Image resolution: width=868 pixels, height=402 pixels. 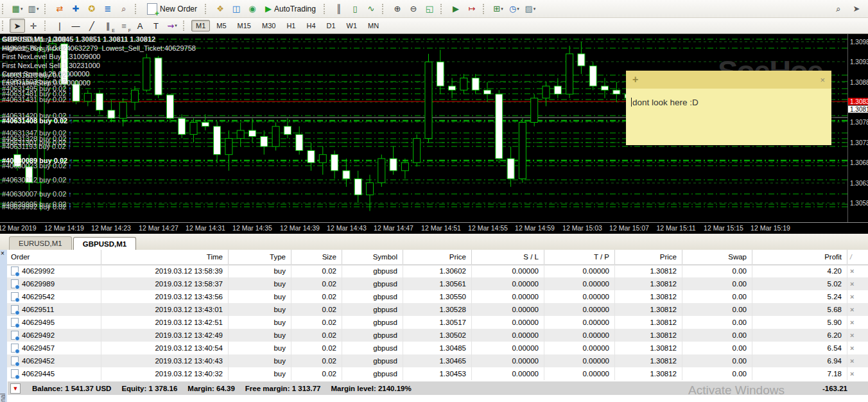 I want to click on channel-tool-icon: ∥E, so click(x=108, y=26).